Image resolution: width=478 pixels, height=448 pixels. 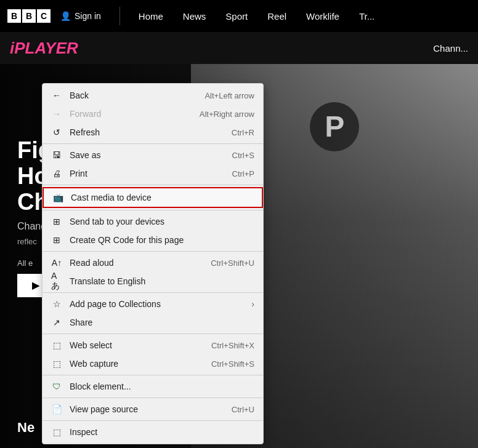 What do you see at coordinates (81, 16) in the screenshot?
I see `signin-button: 👤 Sign in` at bounding box center [81, 16].